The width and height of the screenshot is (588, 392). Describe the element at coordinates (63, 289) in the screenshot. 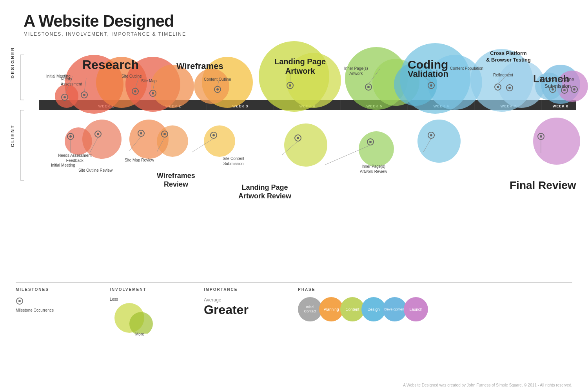

I see `milestones-title: MILESTONES` at that location.